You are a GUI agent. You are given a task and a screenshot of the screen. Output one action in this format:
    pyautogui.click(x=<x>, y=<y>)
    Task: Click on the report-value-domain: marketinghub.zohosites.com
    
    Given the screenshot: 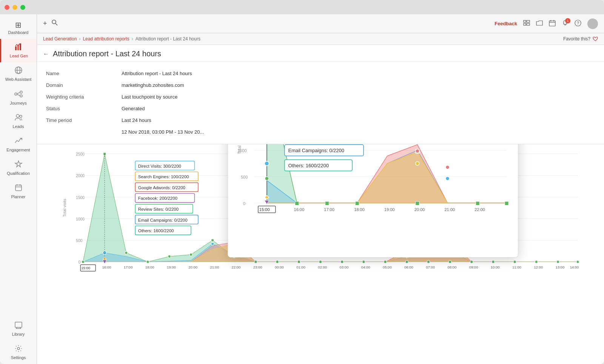 What is the action you would take?
    pyautogui.click(x=358, y=85)
    